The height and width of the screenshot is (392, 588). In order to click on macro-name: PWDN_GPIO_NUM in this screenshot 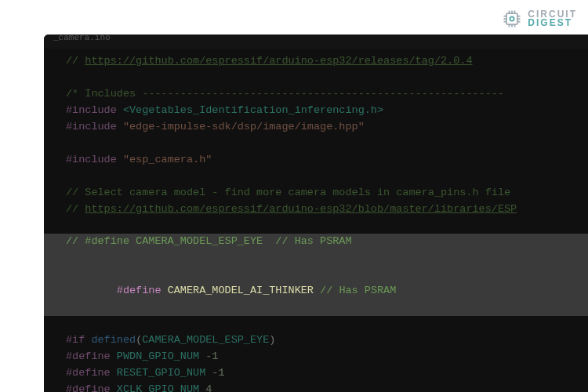, I will do `click(158, 356)`.